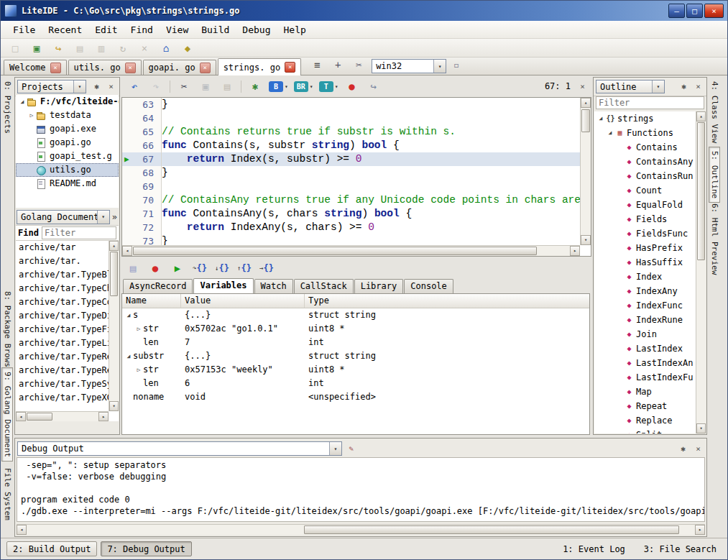  I want to click on outline-item: ◆Map, so click(645, 392).